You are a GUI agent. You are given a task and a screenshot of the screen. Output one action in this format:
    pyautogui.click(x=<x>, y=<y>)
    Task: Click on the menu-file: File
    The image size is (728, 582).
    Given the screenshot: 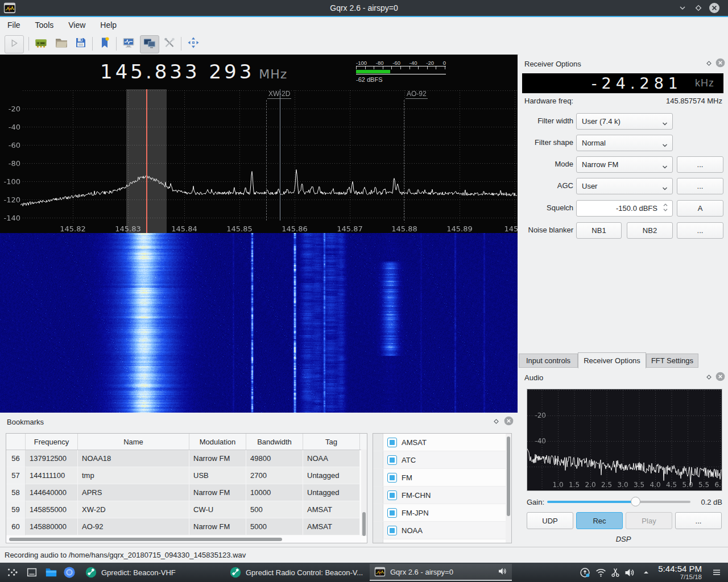 What is the action you would take?
    pyautogui.click(x=14, y=25)
    